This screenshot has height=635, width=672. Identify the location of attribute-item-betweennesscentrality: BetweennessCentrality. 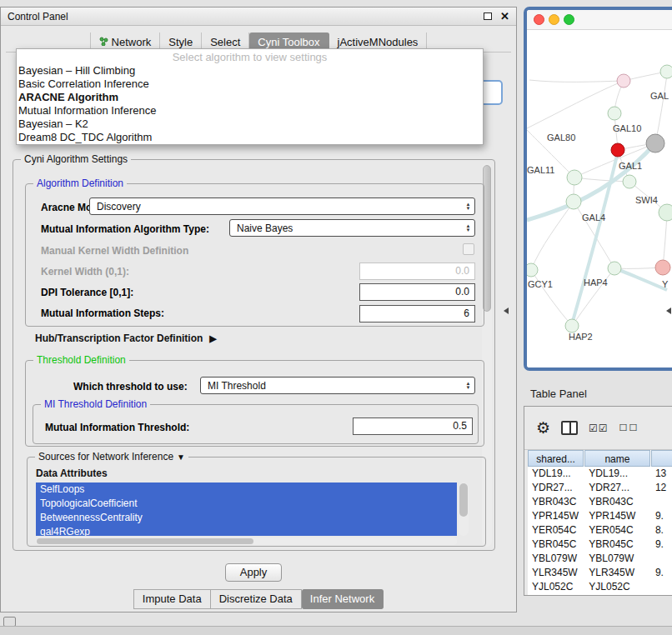
(247, 518).